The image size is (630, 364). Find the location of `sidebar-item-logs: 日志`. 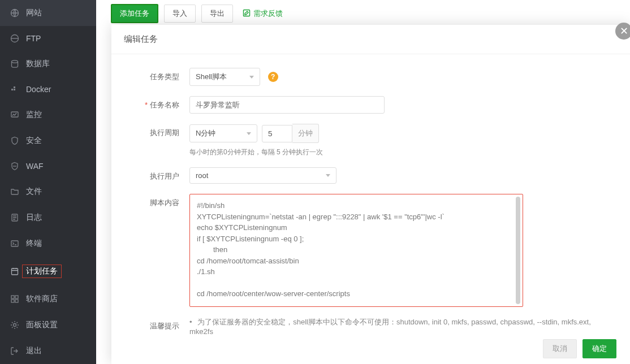

sidebar-item-logs: 日志 is located at coordinates (48, 218).